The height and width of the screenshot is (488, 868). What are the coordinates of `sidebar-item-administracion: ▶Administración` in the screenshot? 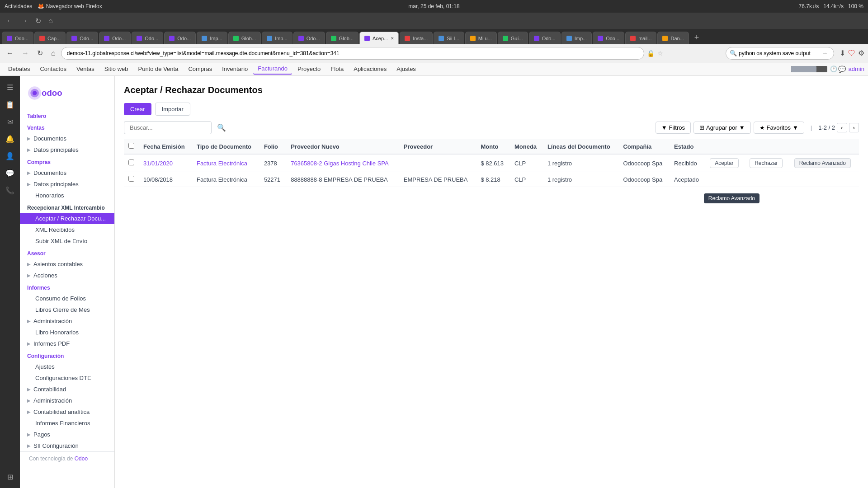 It's located at (67, 400).